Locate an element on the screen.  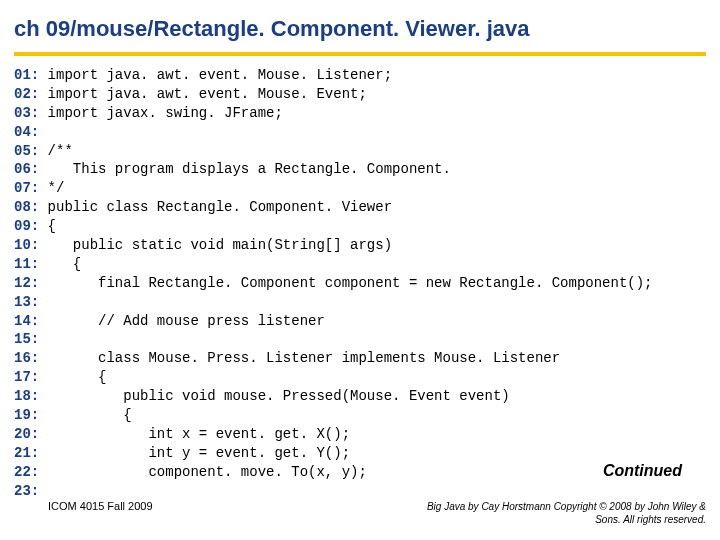
line-text: import java. awt. event. Mouse. Event; is located at coordinates (203, 94).